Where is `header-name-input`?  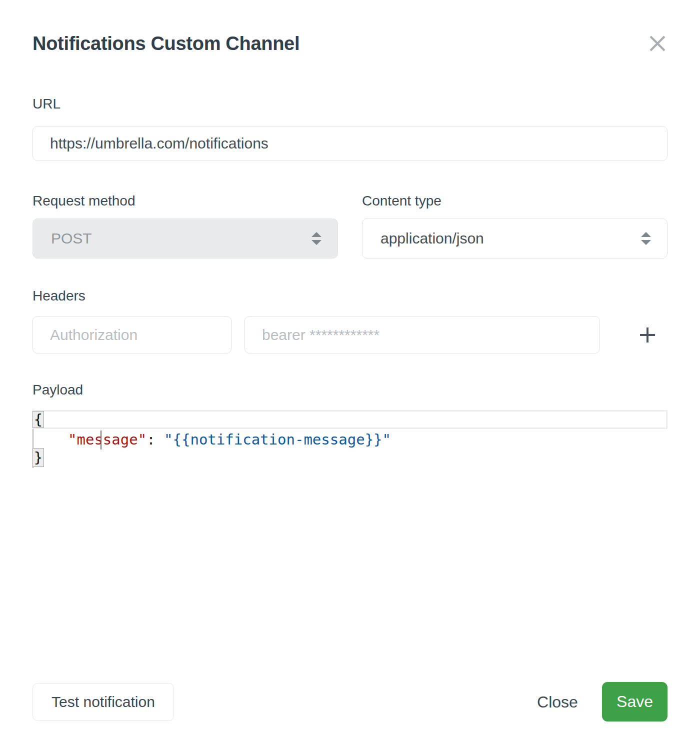
header-name-input is located at coordinates (132, 335).